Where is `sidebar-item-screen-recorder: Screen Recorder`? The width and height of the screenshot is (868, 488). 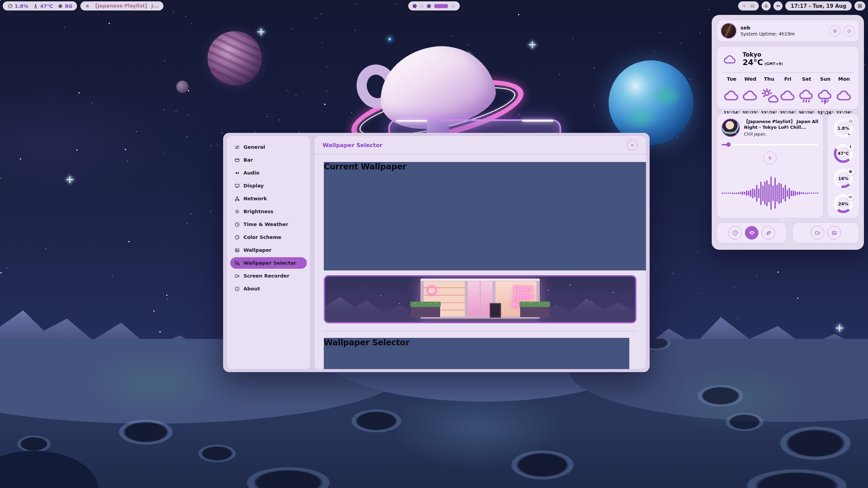
sidebar-item-screen-recorder: Screen Recorder is located at coordinates (269, 276).